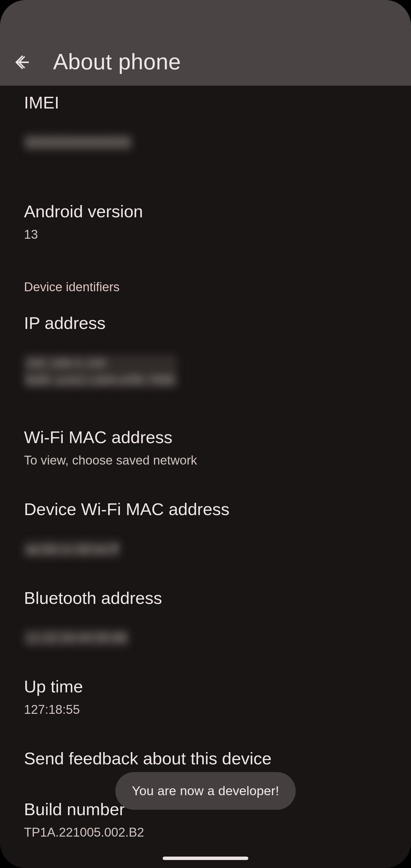  I want to click on section-header-device-identifiers: Device identifiers, so click(205, 277).